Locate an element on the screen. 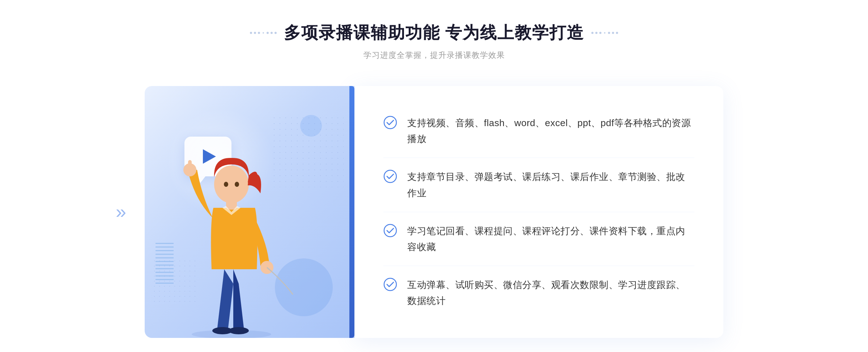 The width and height of the screenshot is (868, 352). feature-text-1: 支持视频、音频、flash、word、excel、ppt、pdf等各种格式的资源… is located at coordinates (551, 131).